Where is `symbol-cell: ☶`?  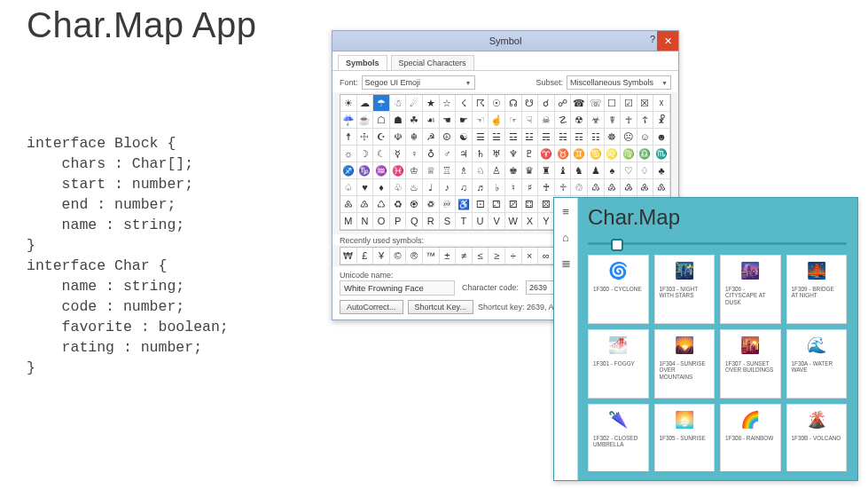 symbol-cell: ☶ is located at coordinates (580, 137).